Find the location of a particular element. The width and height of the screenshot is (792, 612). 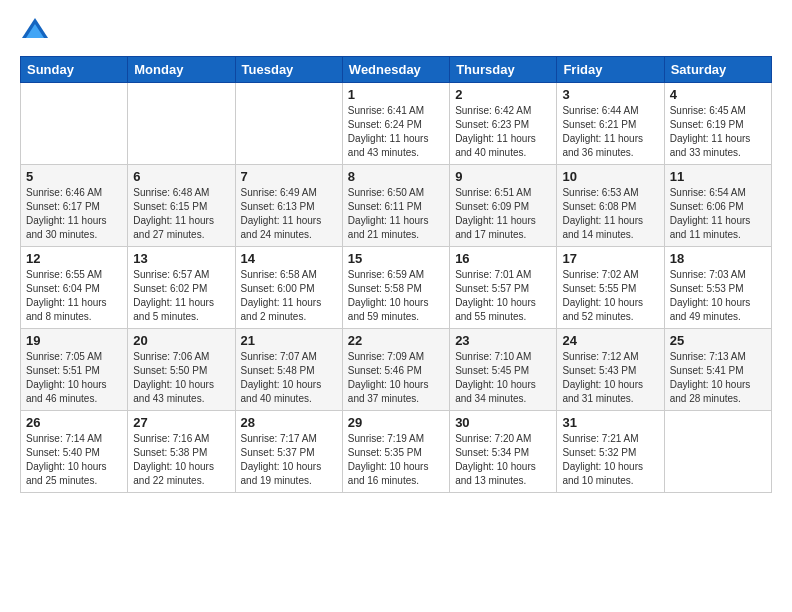

day-cell-12: 12Sunrise: 6:55 AM Sunset: 6:04 PM Dayli… is located at coordinates (74, 288).